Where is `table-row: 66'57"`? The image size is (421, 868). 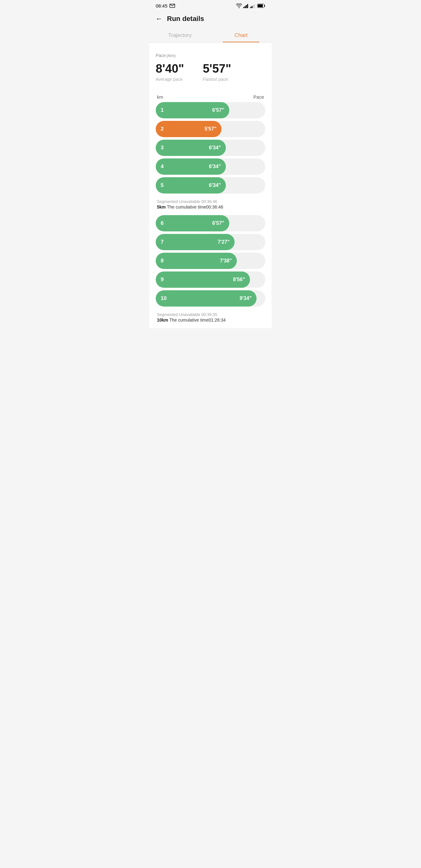
table-row: 66'57" is located at coordinates (210, 223).